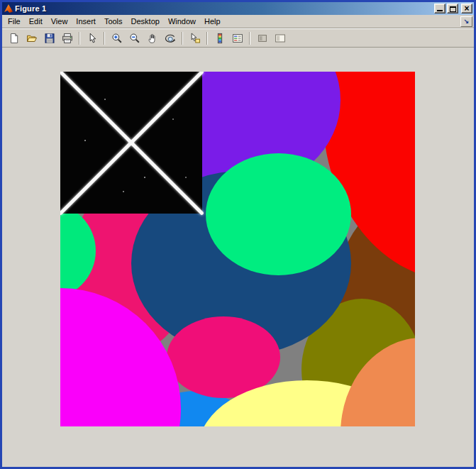 This screenshot has width=476, height=469. I want to click on menu-help: Help, so click(213, 21).